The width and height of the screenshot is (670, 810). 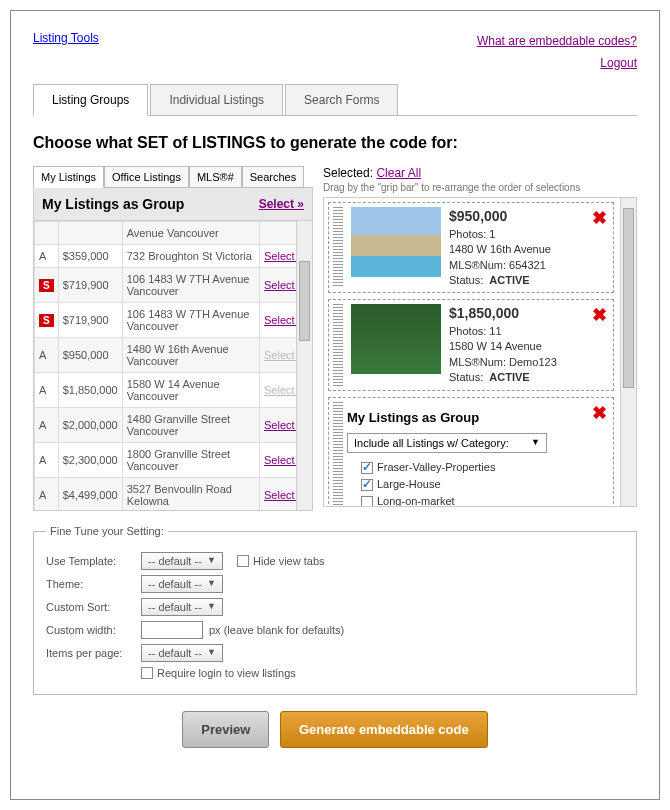 What do you see at coordinates (174, 495) in the screenshot?
I see `table-row: A$4,499,0003527 Benvoulin Road KelownaSe…` at bounding box center [174, 495].